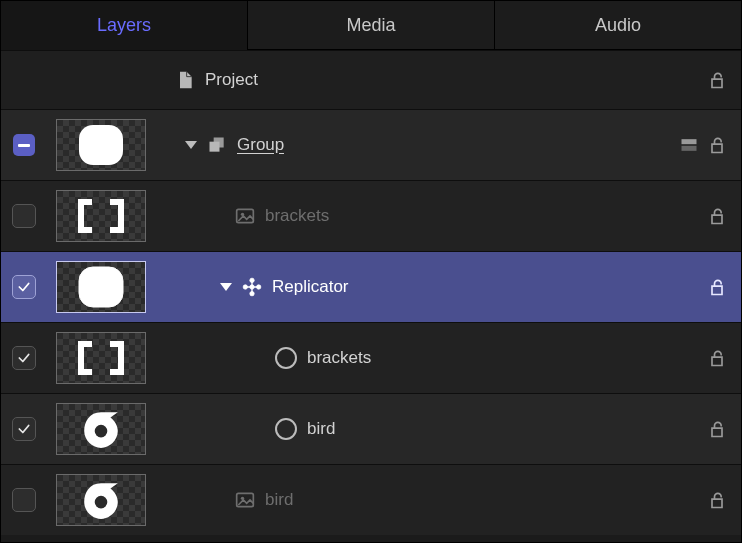 The height and width of the screenshot is (543, 742). Describe the element at coordinates (372, 25) in the screenshot. I see `tab-media: Media` at that location.